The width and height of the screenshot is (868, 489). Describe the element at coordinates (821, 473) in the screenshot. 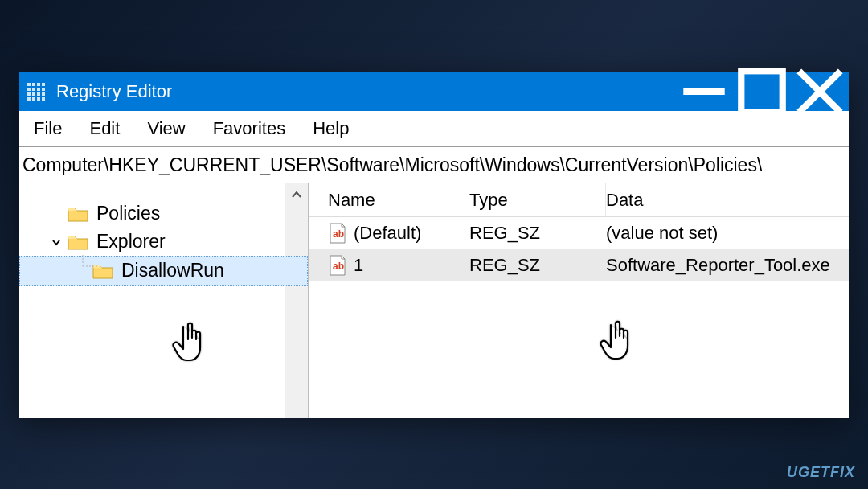

I see `watermark: UGETFIX` at that location.